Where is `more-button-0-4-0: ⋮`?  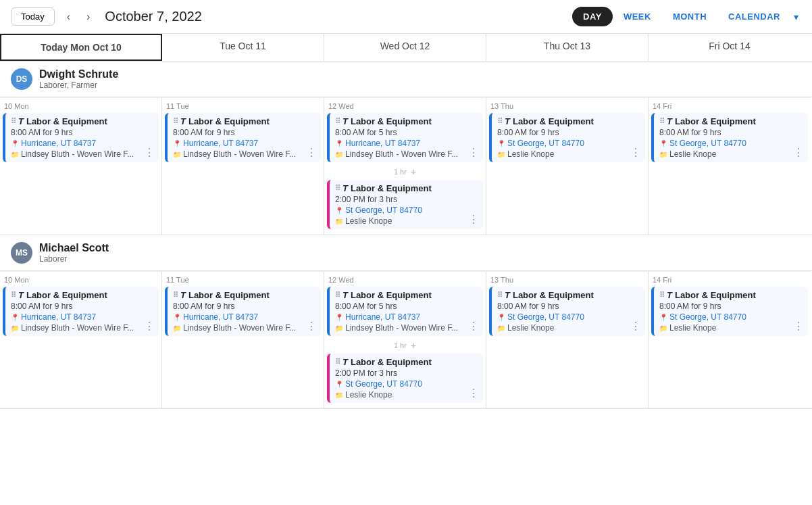
more-button-0-4-0: ⋮ is located at coordinates (798, 153).